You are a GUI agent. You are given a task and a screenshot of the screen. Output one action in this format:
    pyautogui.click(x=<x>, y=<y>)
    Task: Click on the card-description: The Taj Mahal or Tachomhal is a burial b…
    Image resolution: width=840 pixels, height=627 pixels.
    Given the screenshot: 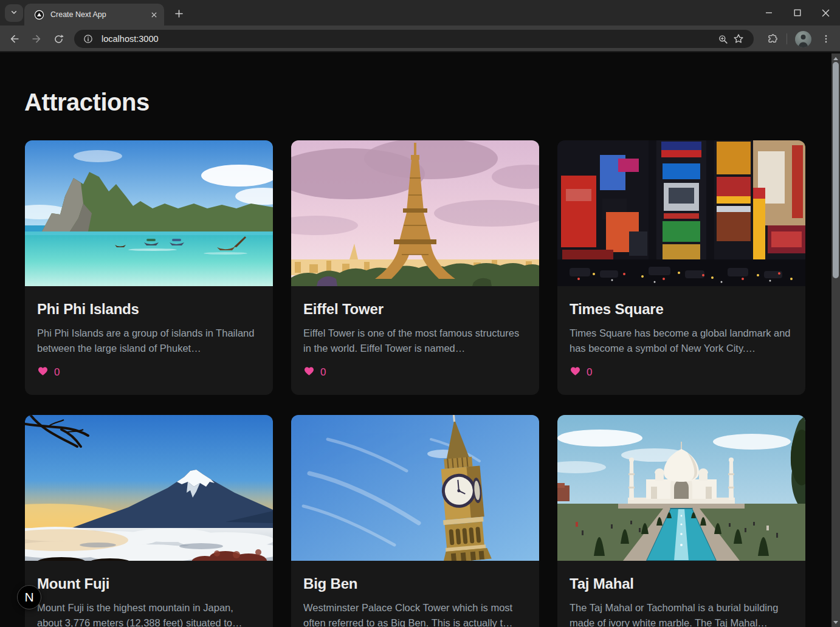 What is the action you would take?
    pyautogui.click(x=681, y=614)
    